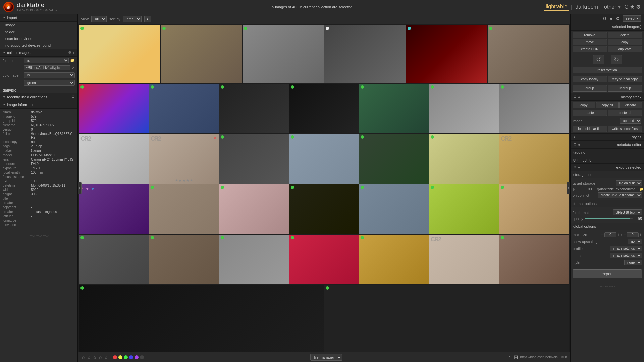  I want to click on photo-bldg, so click(534, 259).